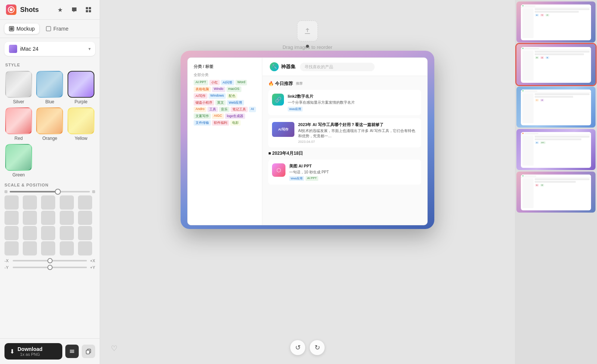  Describe the element at coordinates (219, 90) in the screenshot. I see `screen-tag-5: Windo` at that location.